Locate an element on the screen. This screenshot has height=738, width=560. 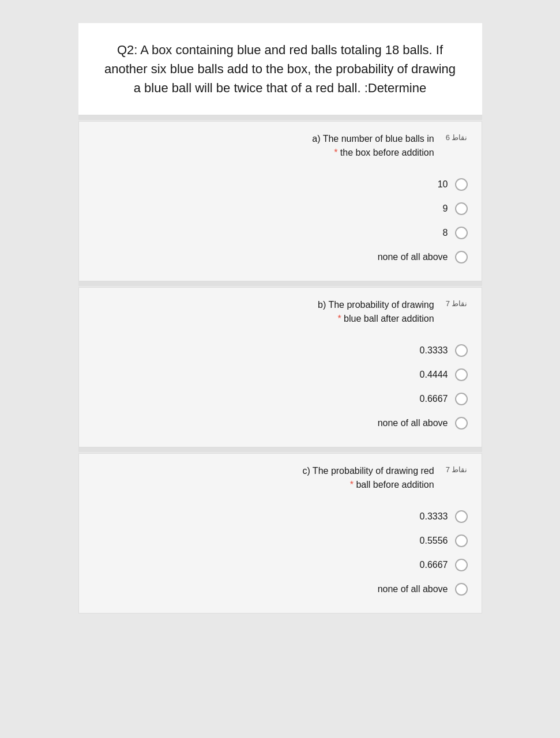
sub-question-header-b: b) The probability of drawing* blue ball… is located at coordinates (280, 310).